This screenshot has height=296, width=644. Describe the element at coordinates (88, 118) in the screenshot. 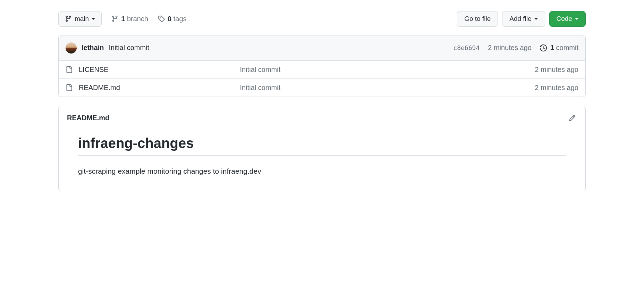

I see `readme-filename: README.md` at that location.